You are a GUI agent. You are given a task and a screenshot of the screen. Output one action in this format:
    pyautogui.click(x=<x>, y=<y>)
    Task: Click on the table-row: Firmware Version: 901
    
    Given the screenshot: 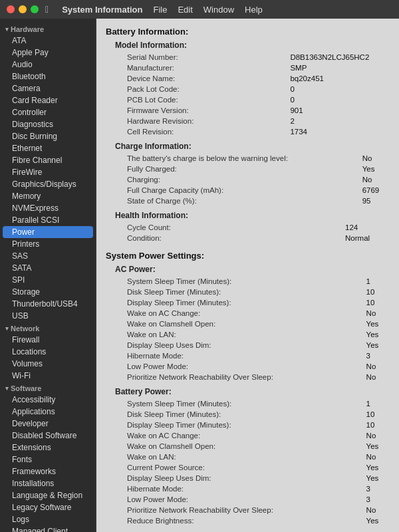 What is the action you would take?
    pyautogui.click(x=257, y=110)
    